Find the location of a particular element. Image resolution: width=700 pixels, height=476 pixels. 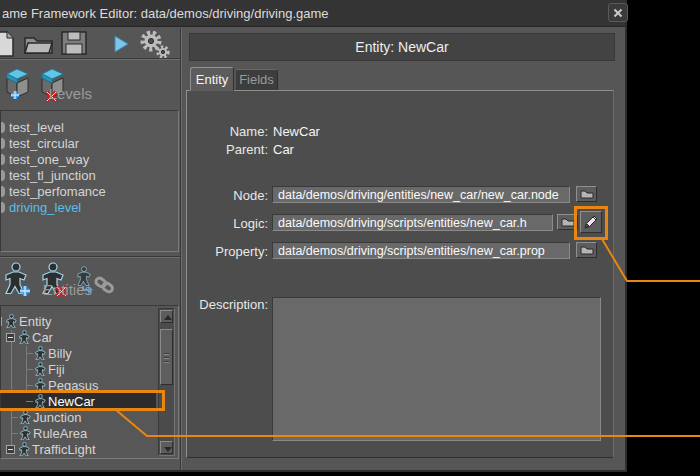

tree-item-label: Billy is located at coordinates (60, 354).